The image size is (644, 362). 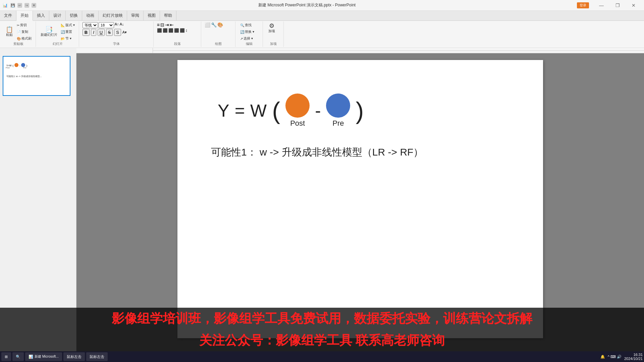 What do you see at coordinates (298, 123) in the screenshot?
I see `post-label: Post` at bounding box center [298, 123].